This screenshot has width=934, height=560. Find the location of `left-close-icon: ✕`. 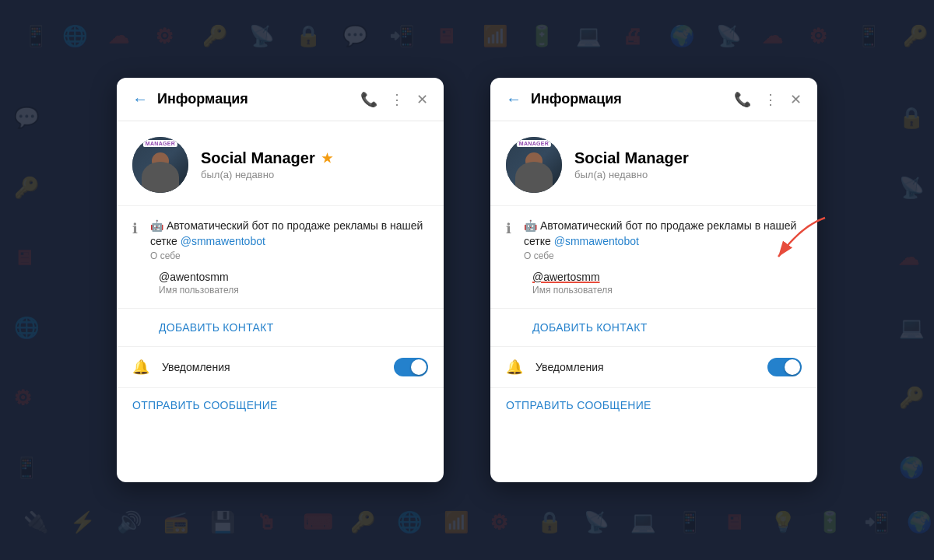

left-close-icon: ✕ is located at coordinates (422, 100).